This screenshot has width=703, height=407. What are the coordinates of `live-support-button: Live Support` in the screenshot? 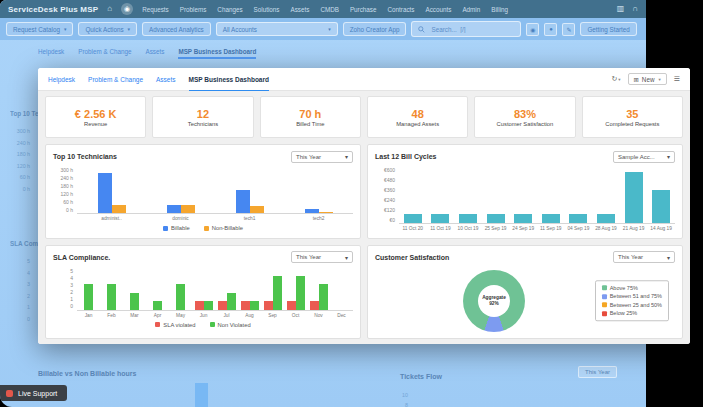 It's located at (34, 393).